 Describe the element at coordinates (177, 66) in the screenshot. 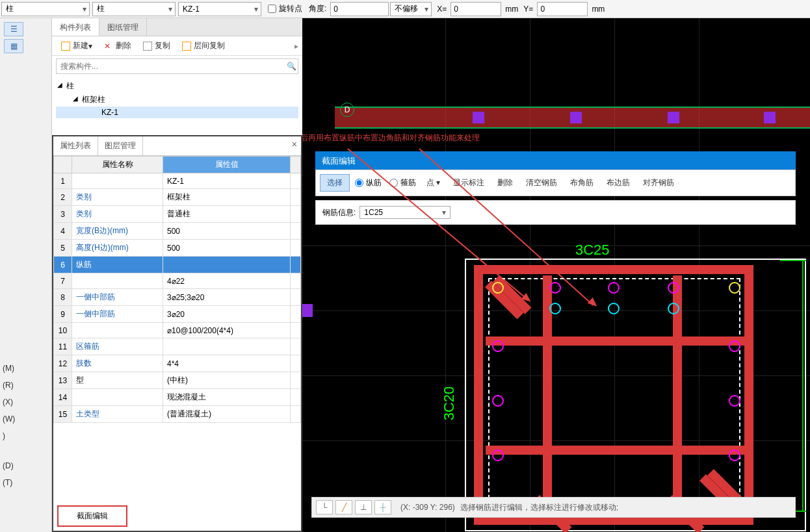

I see `search-box: 🔍` at that location.